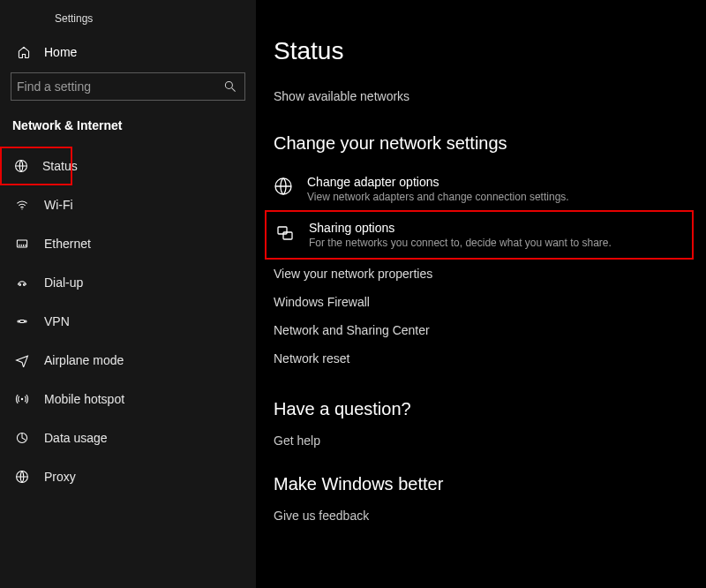 The image size is (706, 588). What do you see at coordinates (36, 166) in the screenshot?
I see `sidebar-item-status: Status` at bounding box center [36, 166].